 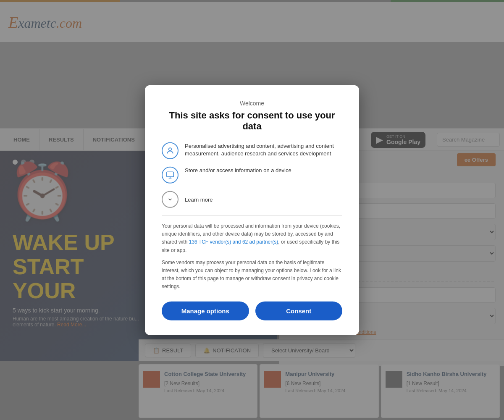 What do you see at coordinates (170, 175) in the screenshot?
I see `monitor-icon` at bounding box center [170, 175].